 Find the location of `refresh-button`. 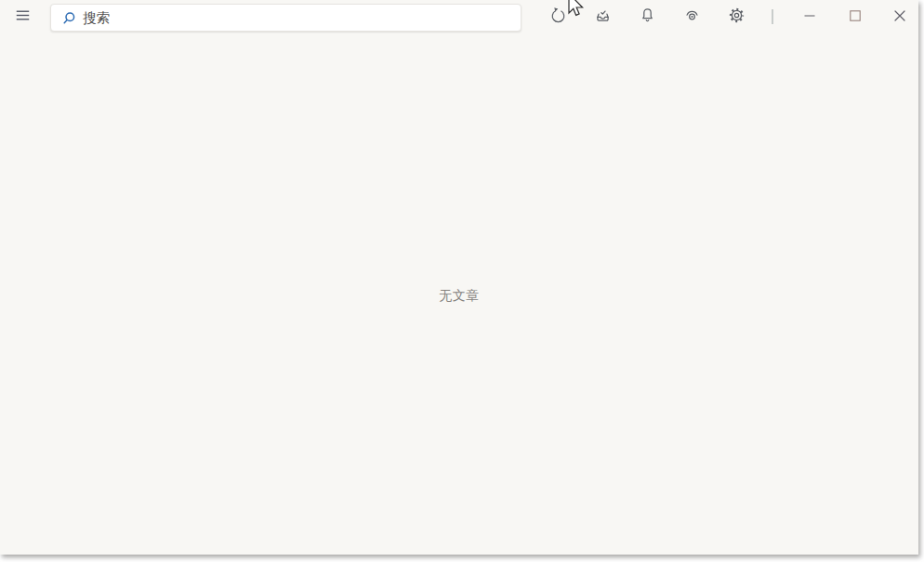

refresh-button is located at coordinates (558, 17).